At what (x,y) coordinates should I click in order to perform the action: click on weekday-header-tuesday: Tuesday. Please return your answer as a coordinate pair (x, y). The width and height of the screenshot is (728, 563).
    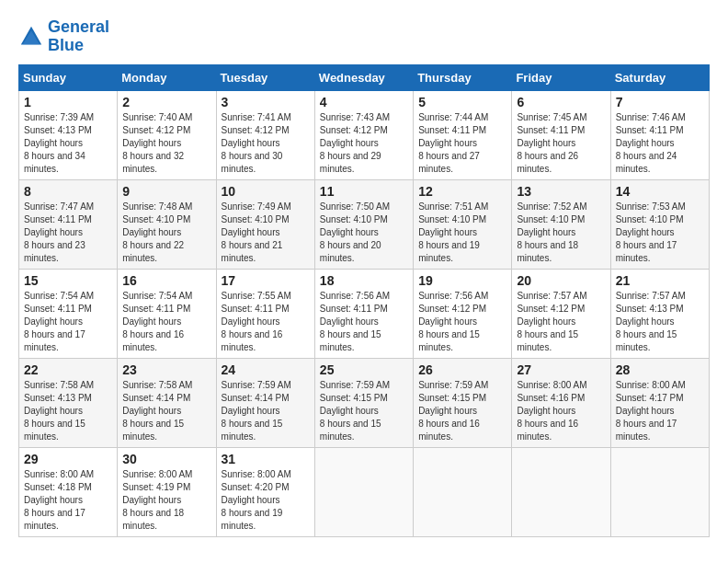
    Looking at the image, I should click on (265, 77).